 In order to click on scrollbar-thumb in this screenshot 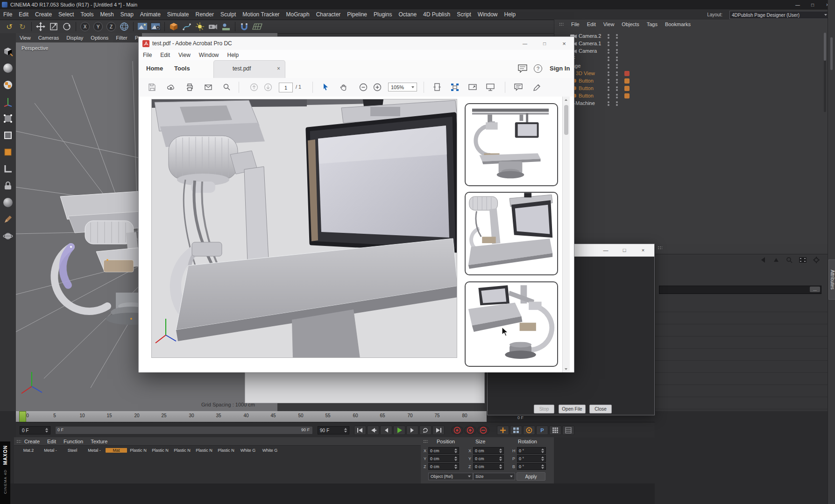, I will do `click(566, 120)`.